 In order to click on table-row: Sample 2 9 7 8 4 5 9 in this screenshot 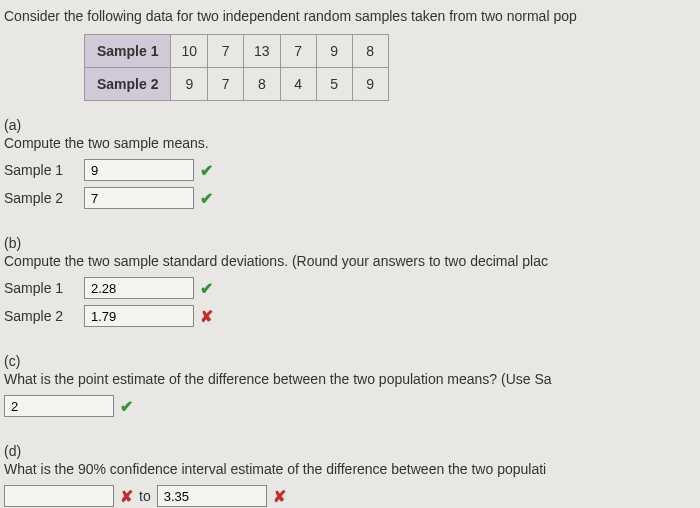, I will do `click(237, 84)`.